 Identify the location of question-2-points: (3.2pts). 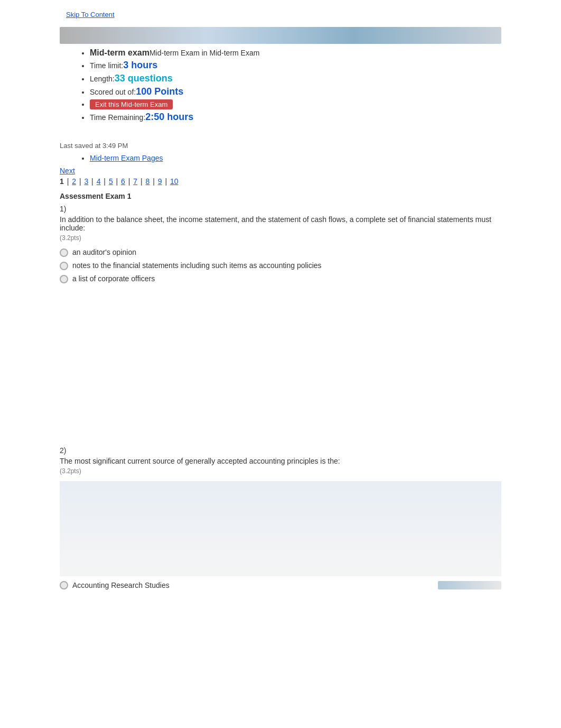
(280, 471).